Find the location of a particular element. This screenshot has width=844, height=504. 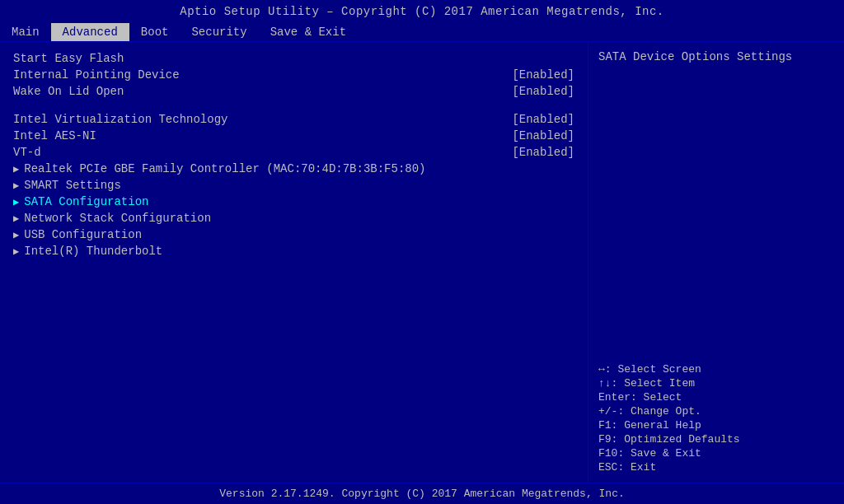

nav-bar: MainAdvancedBootSecuritySave & Exit is located at coordinates (422, 31).